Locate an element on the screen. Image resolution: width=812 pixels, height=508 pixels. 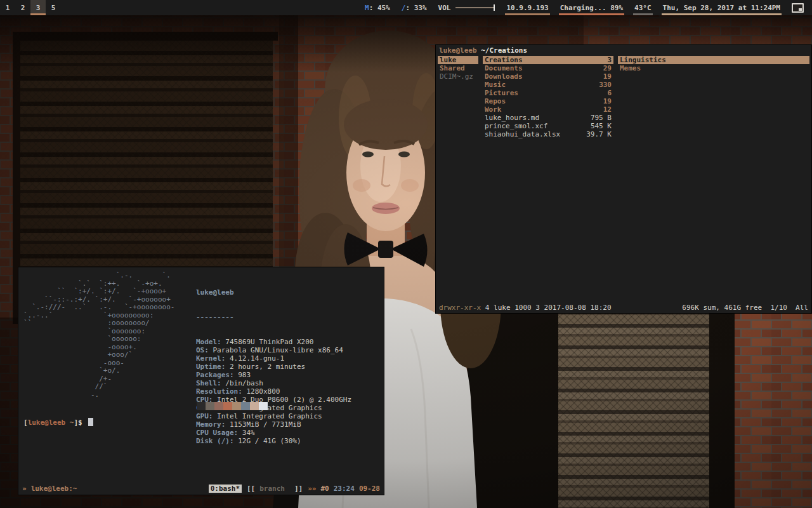
battery-status: Charging... 89% is located at coordinates (591, 8).